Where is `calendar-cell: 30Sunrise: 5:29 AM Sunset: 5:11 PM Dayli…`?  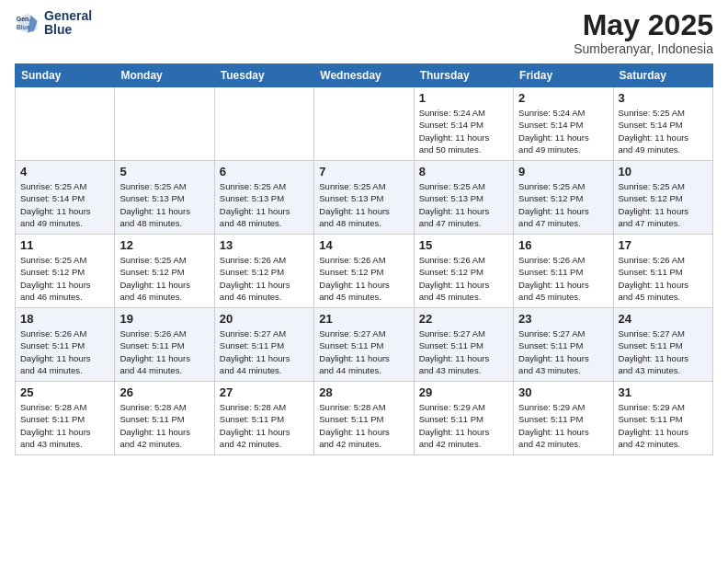 calendar-cell: 30Sunrise: 5:29 AM Sunset: 5:11 PM Dayli… is located at coordinates (563, 419).